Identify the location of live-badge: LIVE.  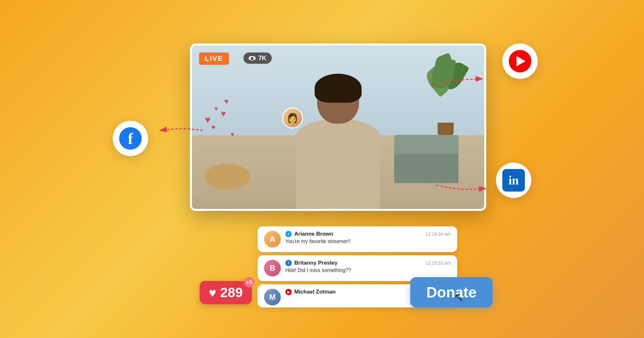
(214, 59).